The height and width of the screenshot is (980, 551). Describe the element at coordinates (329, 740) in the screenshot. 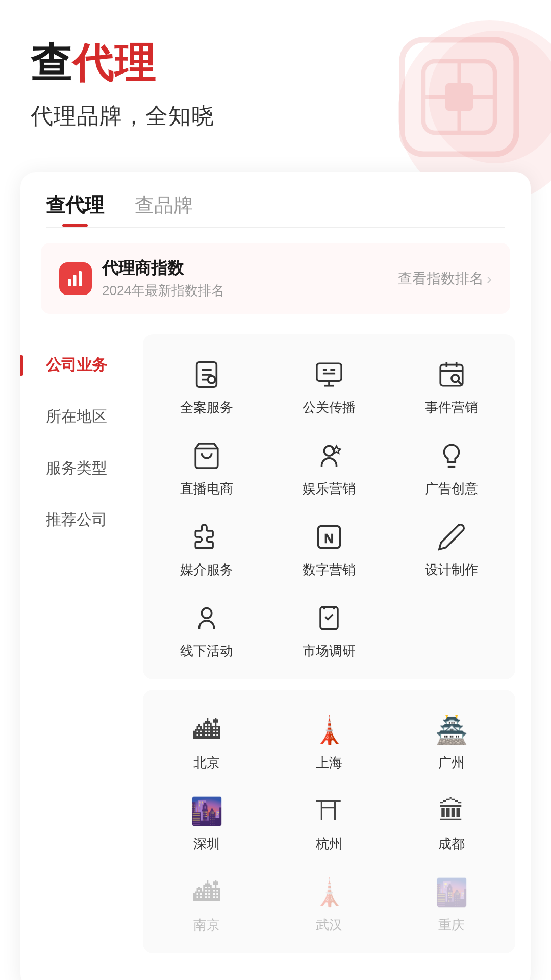

I see `location-row-1: 🏙 北京 🗼 上海 🏯 广州` at that location.